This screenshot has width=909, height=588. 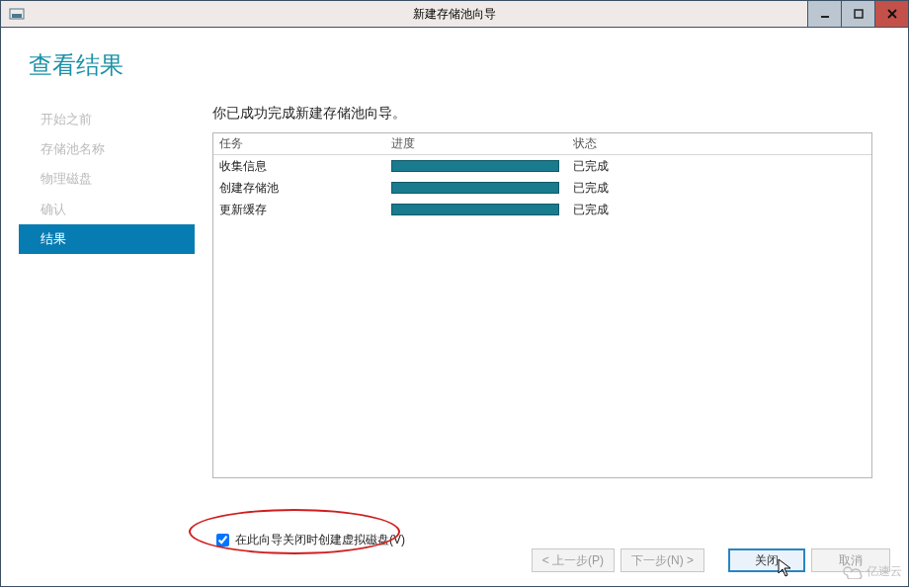 I want to click on col-header-status: 状态, so click(x=720, y=144).